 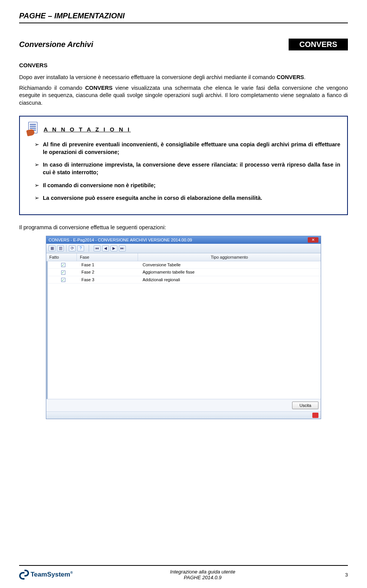 I want to click on table-row: ✓ Fase 3 Addizionali regionali, so click(x=184, y=280).